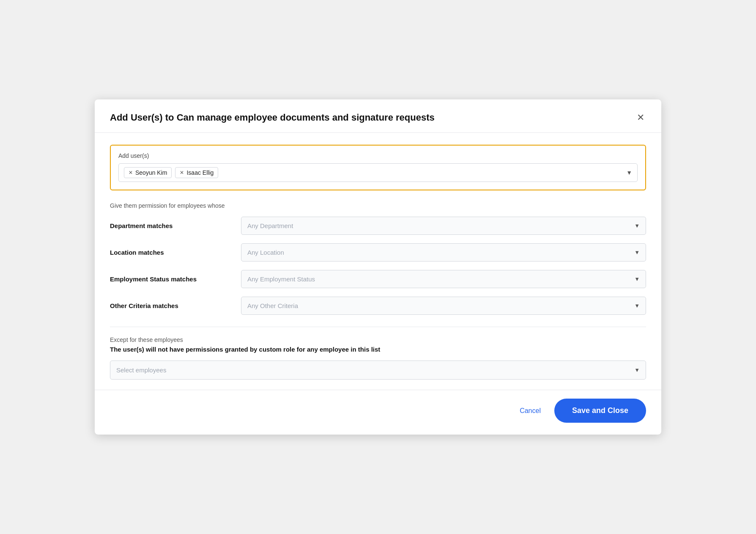 This screenshot has height=534, width=756. Describe the element at coordinates (378, 226) in the screenshot. I see `department-row: Department matches Any Department ▼` at that location.